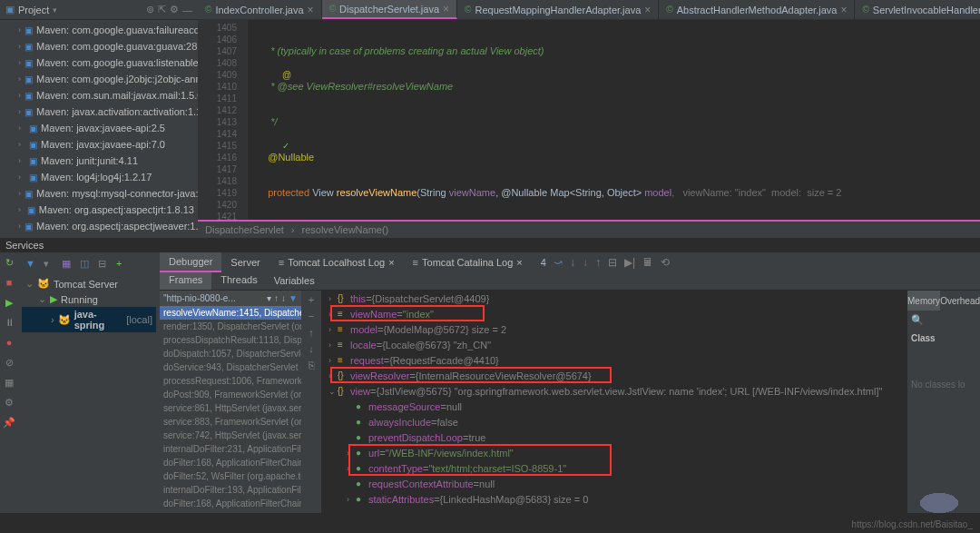  What do you see at coordinates (9, 422) in the screenshot?
I see `pin-icon: 📌` at bounding box center [9, 422].